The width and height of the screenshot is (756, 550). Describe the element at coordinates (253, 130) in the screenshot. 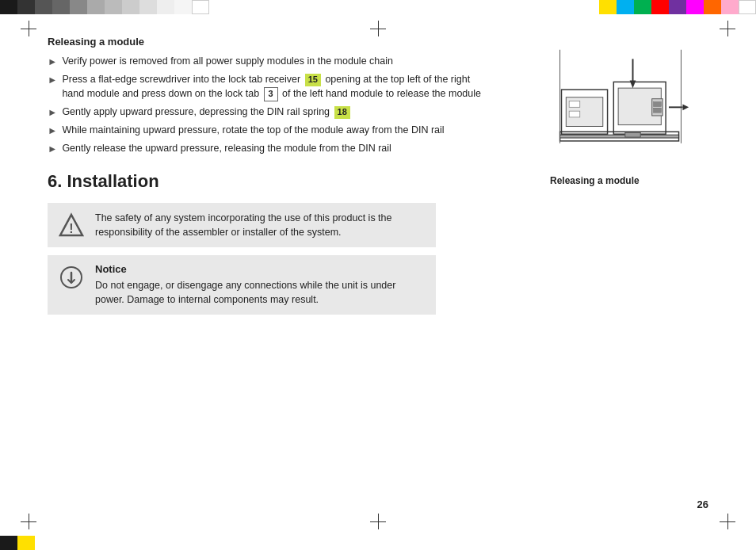

I see `bullet-text-4: While maintaining upward pressure, rotat…` at that location.